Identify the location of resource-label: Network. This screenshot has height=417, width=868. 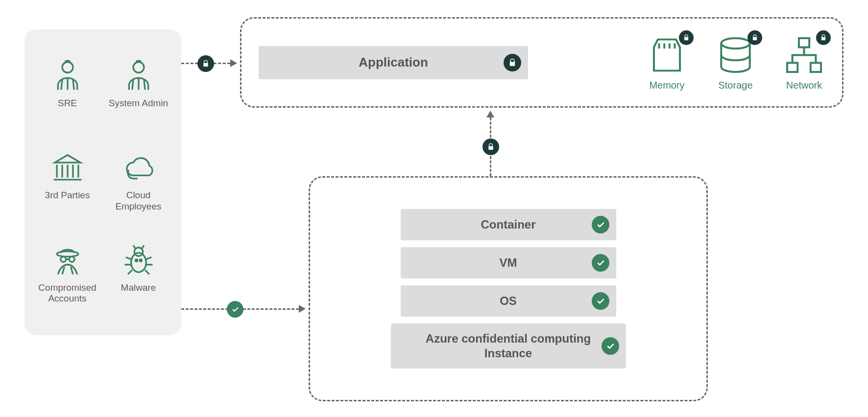
(804, 85).